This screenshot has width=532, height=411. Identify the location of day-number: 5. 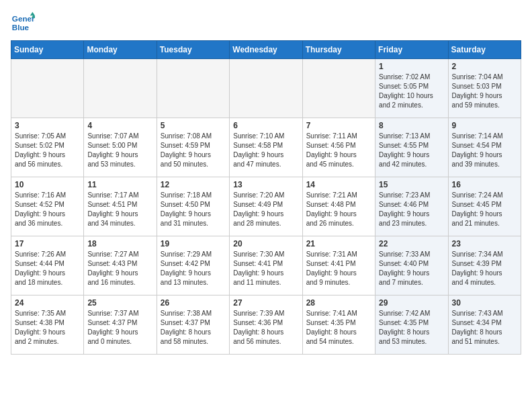
(193, 126).